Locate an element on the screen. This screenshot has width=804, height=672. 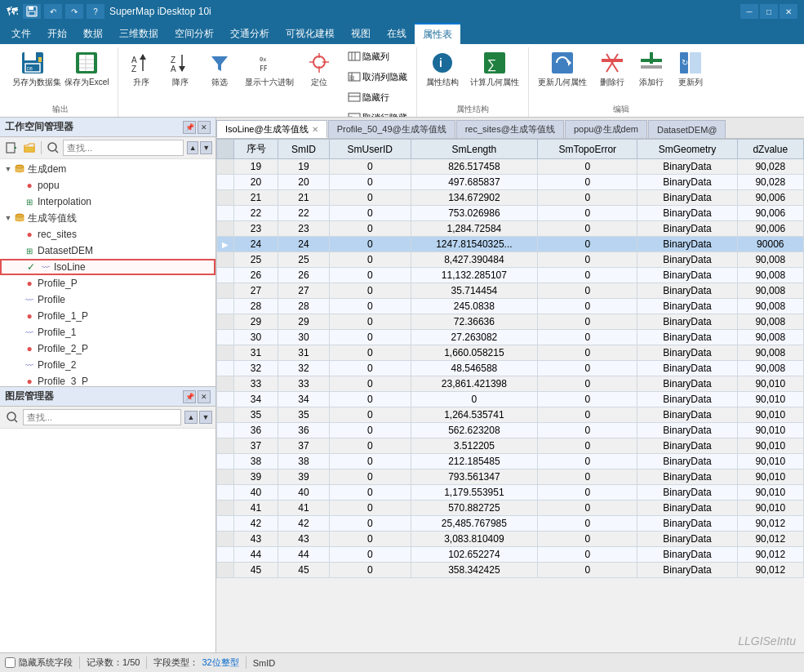
table-row: 3030027.2630820BinaryData90,008 is located at coordinates (511, 338).